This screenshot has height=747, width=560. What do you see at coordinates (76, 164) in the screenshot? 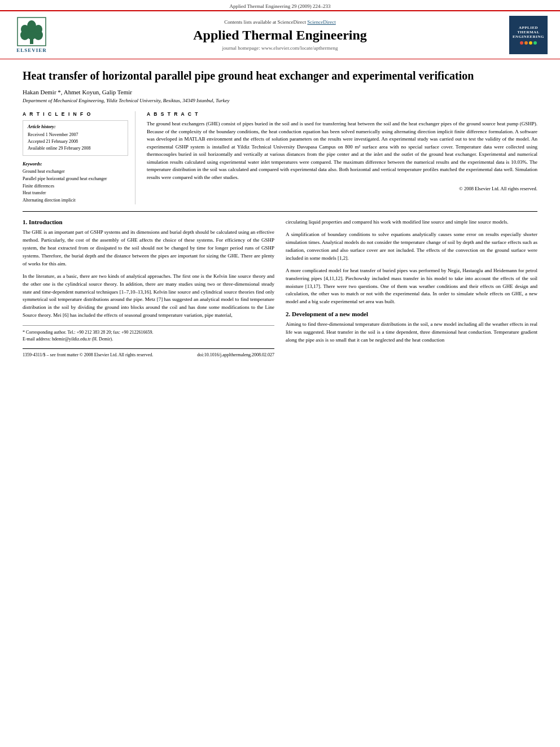
I see `keywords-label: Keywords:` at bounding box center [76, 164].